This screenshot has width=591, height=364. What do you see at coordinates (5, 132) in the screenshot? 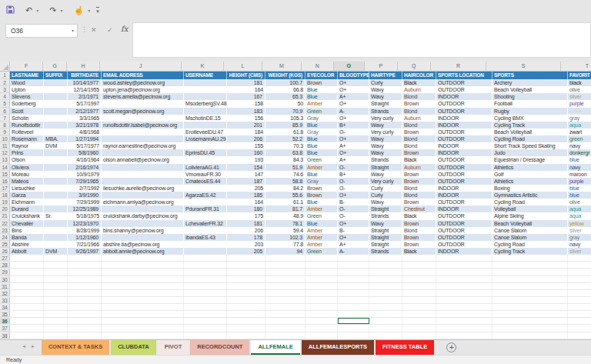
I see `row-header-9: 9` at bounding box center [5, 132].